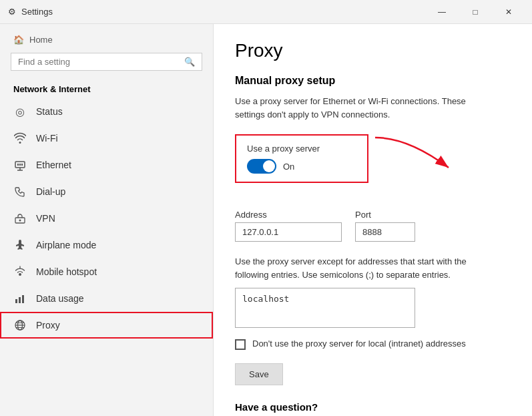 Image resolution: width=532 pixels, height=416 pixels. What do you see at coordinates (19, 40) in the screenshot?
I see `home-icon: 🏠` at bounding box center [19, 40].